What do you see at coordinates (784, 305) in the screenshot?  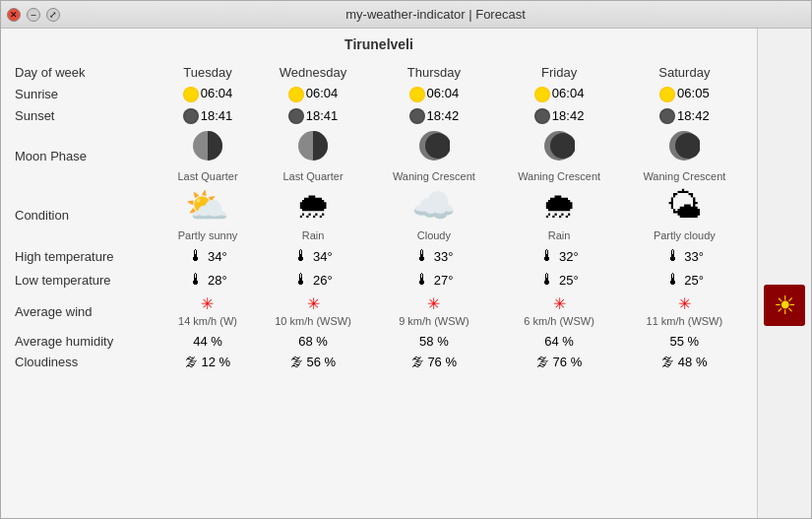 I see `sidebar-weather-icon: ☀` at bounding box center [784, 305].